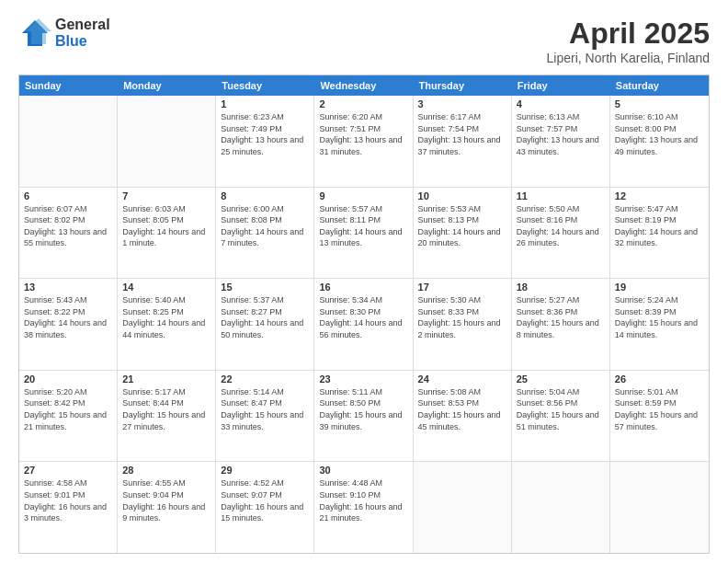 This screenshot has width=728, height=563. Describe the element at coordinates (561, 416) in the screenshot. I see `cal-cell: 25Sunrise: 5:04 AM Sunset: 8:56 PM Dayli…` at that location.